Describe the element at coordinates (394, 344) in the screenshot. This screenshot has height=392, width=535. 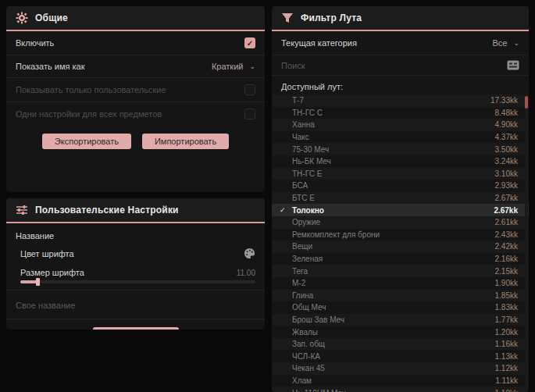
I see `loot-item-name: Зап. общ` at that location.